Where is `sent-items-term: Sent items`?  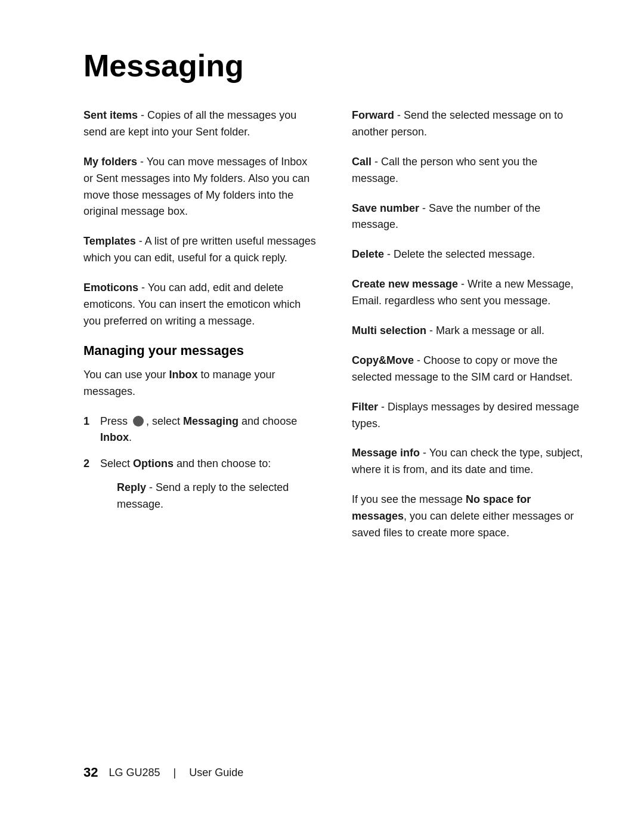 sent-items-term: Sent items is located at coordinates (111, 115).